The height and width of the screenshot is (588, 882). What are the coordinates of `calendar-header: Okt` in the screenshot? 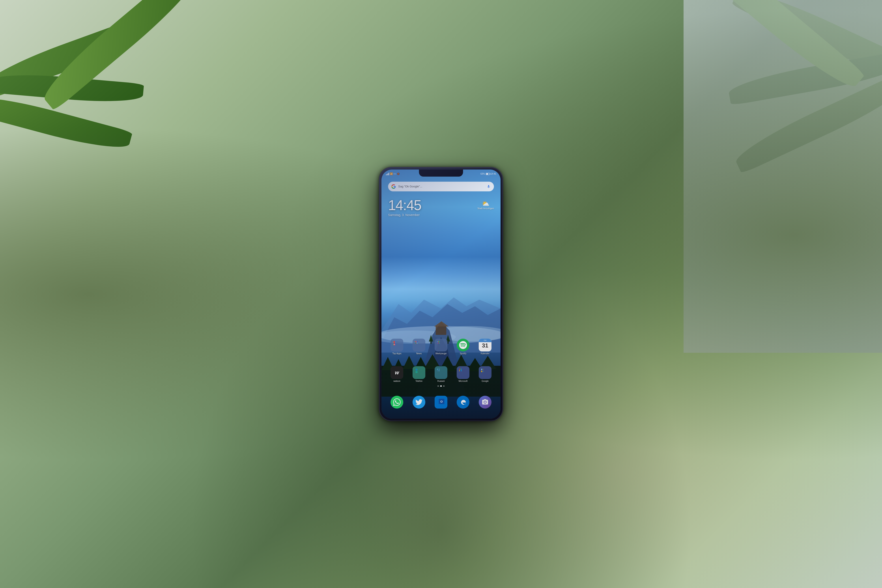 It's located at (485, 340).